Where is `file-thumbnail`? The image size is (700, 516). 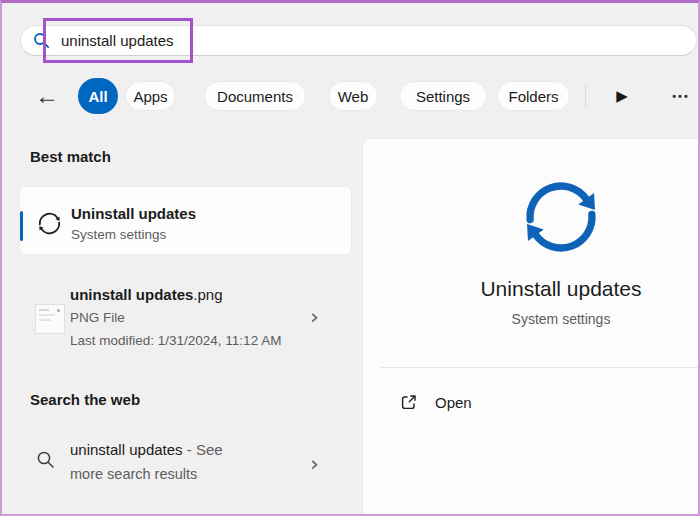
file-thumbnail is located at coordinates (50, 319).